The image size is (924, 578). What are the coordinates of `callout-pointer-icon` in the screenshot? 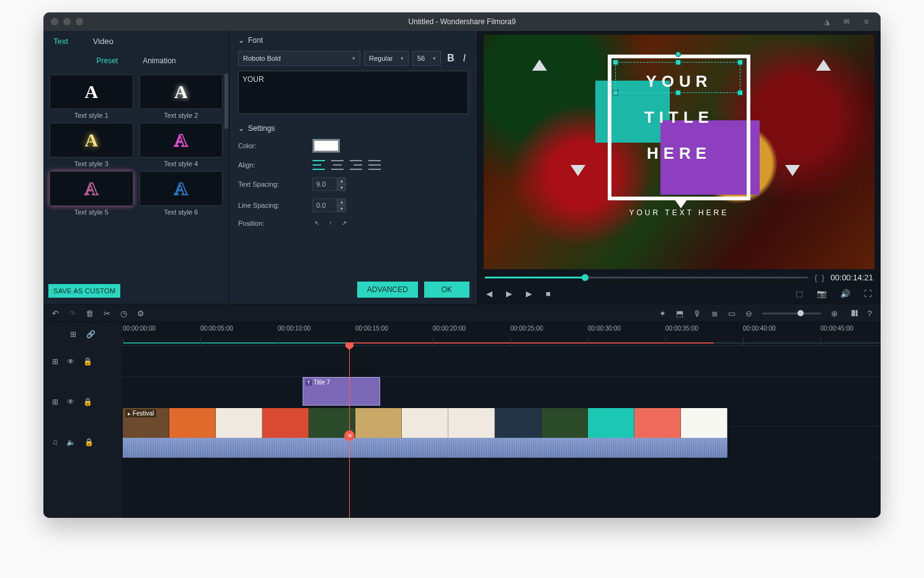 It's located at (681, 204).